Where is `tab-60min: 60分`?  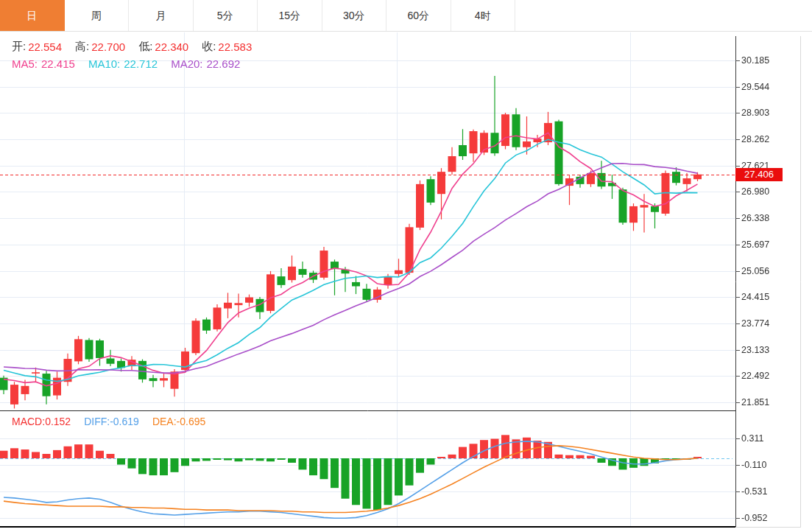
tab-60min: 60分 is located at coordinates (419, 15).